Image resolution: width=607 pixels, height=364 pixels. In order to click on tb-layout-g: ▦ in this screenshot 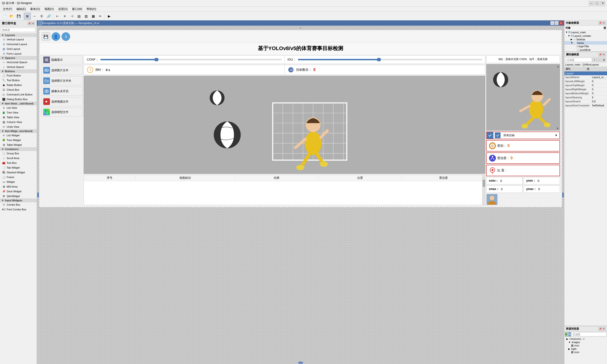, I will do `click(93, 16)`.